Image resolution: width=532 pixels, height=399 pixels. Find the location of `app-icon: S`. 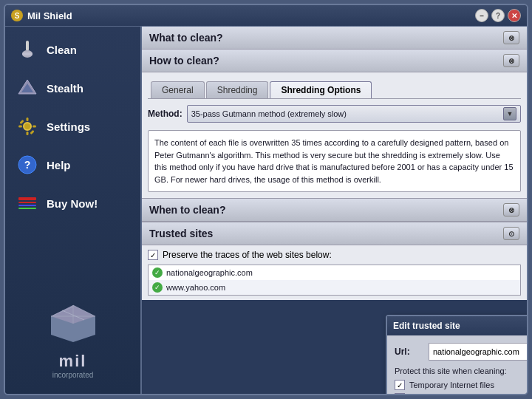

app-icon: S is located at coordinates (17, 16).